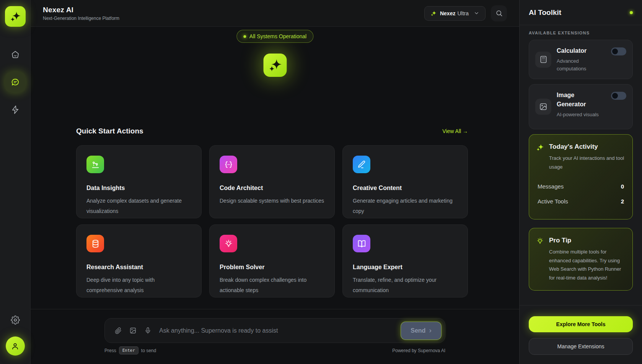 This screenshot has width=642, height=364. Describe the element at coordinates (130, 350) in the screenshot. I see `enter-hint: Press Enter to send` at that location.